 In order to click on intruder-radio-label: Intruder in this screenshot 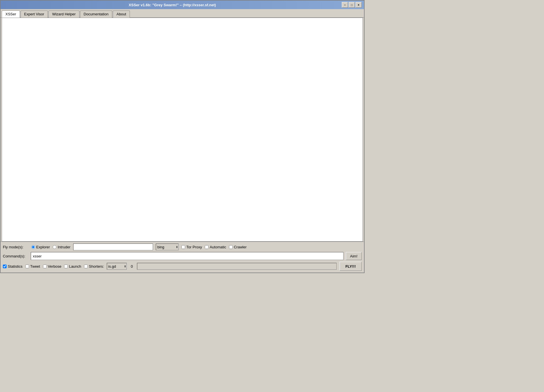, I will do `click(62, 247)`.